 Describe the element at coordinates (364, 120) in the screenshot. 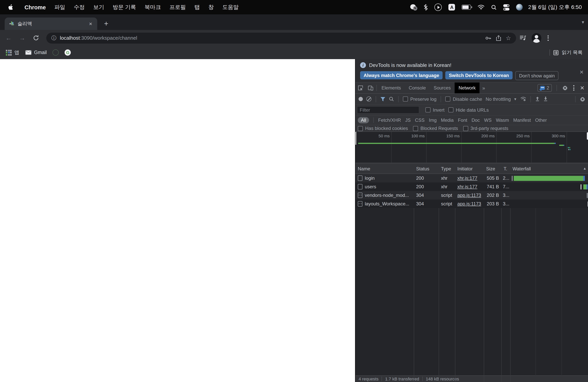

I see `type-filter-all: All` at that location.